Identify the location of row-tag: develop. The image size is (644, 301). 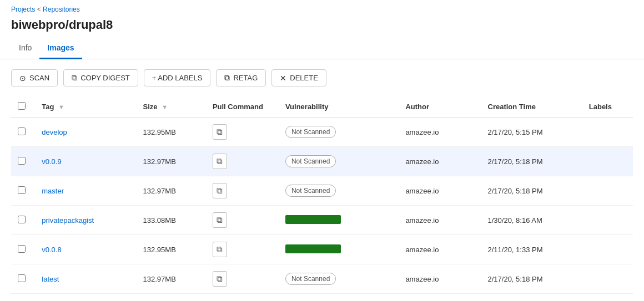
(85, 132).